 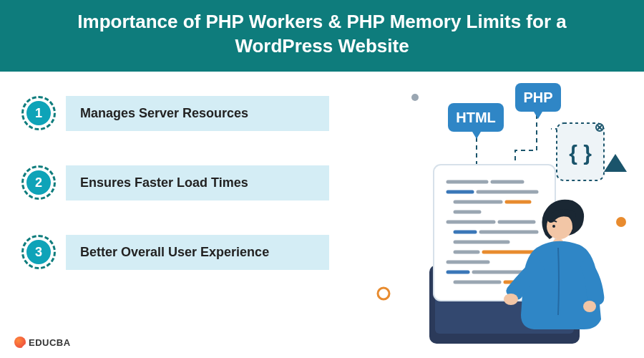 I want to click on benefit-label: Better Overall User Experience, so click(x=197, y=252).